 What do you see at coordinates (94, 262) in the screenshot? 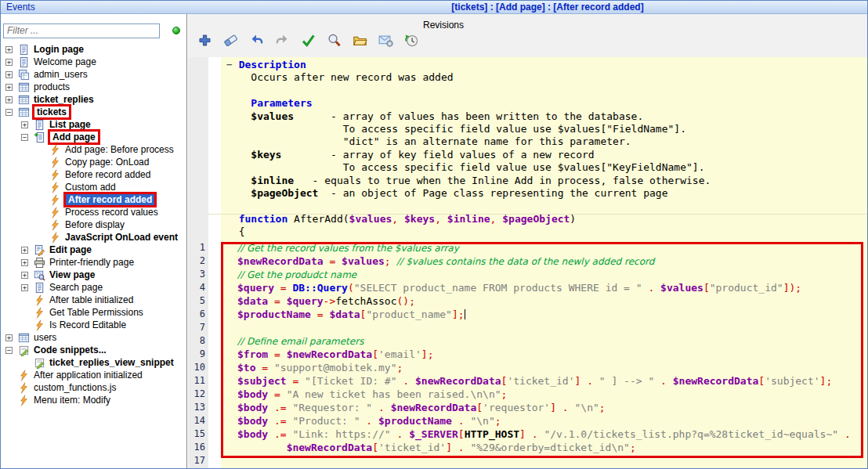
I see `tree-item-printer-friendly-page: +Printer-friendly page` at bounding box center [94, 262].